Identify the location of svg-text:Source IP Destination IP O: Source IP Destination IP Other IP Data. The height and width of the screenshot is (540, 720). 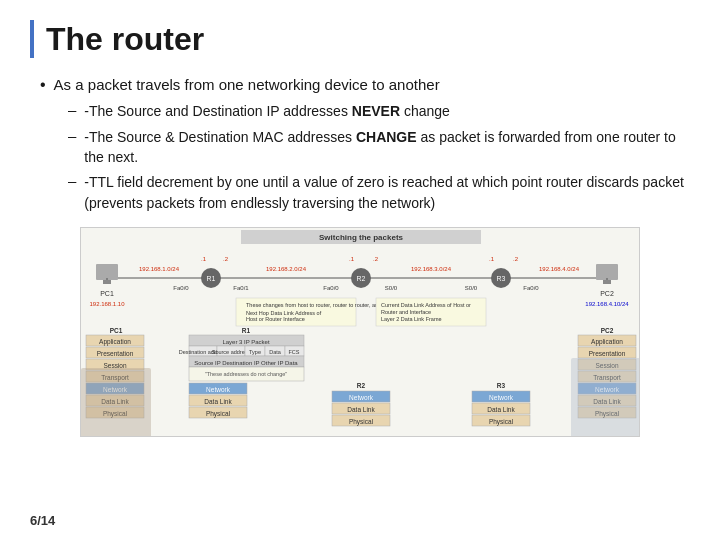
(246, 363).